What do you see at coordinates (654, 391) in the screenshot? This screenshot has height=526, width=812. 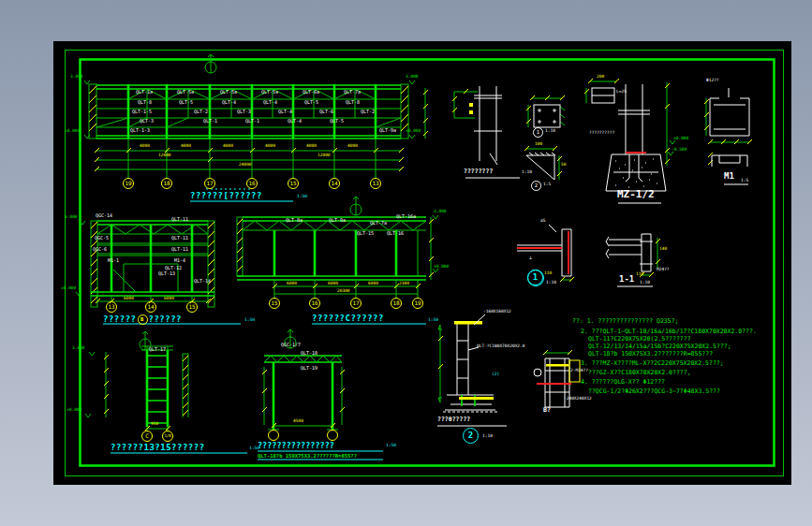 I see `note-line: ??QCG-1/2?Φ26X2???QCG-3~7?Φ48X3.5???` at bounding box center [654, 391].